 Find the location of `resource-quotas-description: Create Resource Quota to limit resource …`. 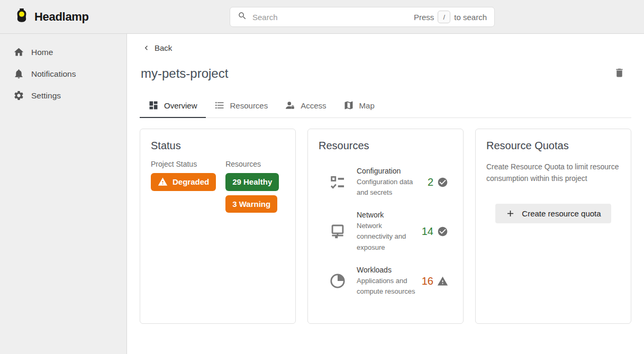

resource-quotas-description: Create Resource Quota to limit resource … is located at coordinates (554, 173).